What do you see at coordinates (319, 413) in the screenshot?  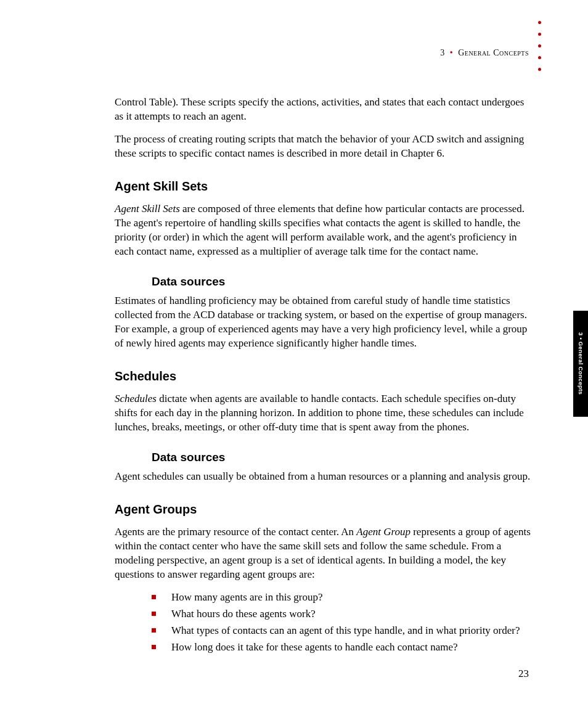 I see `schedules-text: dictate when agents are available to han…` at bounding box center [319, 413].